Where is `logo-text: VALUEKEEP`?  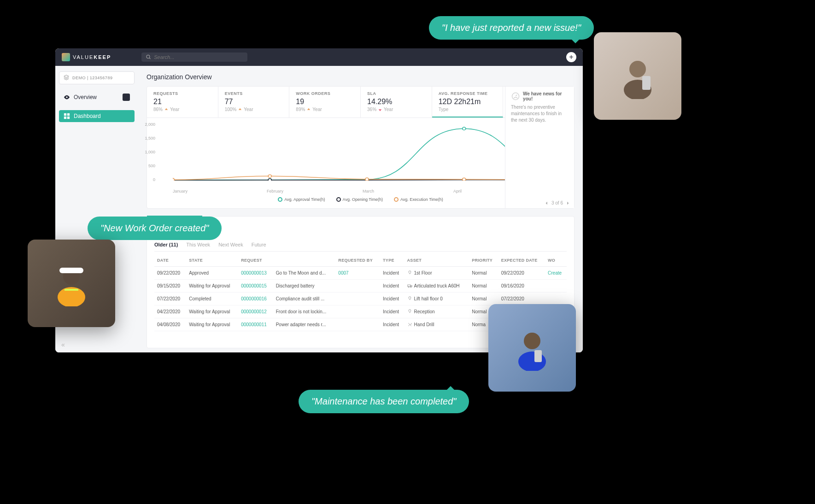
logo-text: VALUEKEEP is located at coordinates (92, 57).